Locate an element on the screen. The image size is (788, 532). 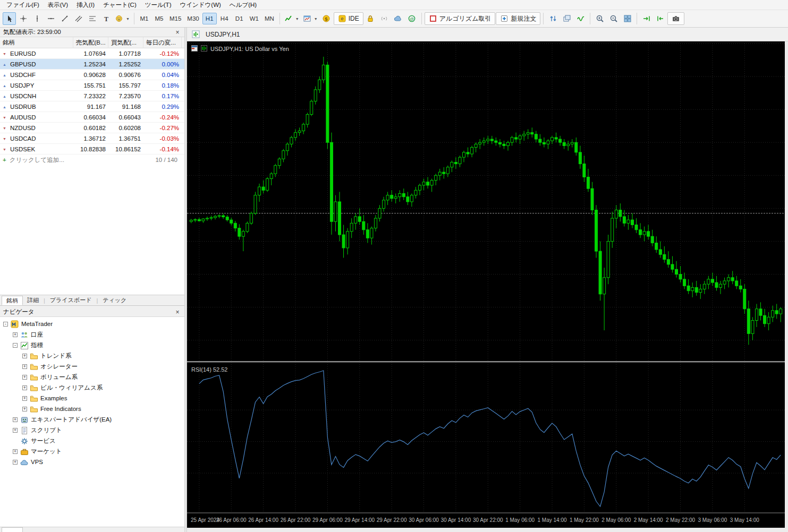
chart-windows-button: ▼ is located at coordinates (310, 19).